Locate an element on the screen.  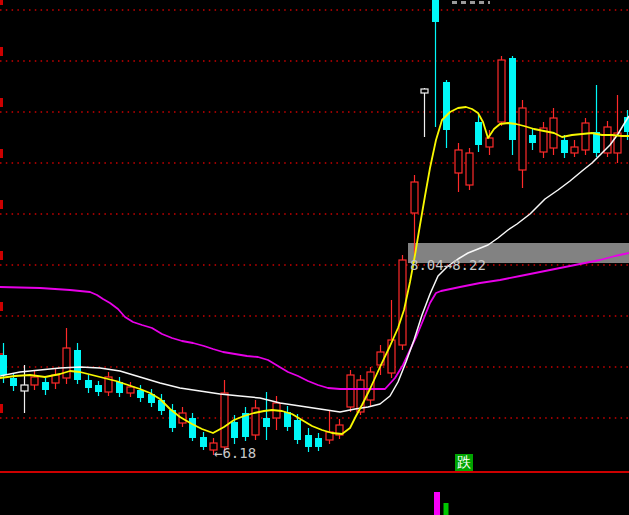
signal-badge-die: 跌 is located at coordinates (464, 462).